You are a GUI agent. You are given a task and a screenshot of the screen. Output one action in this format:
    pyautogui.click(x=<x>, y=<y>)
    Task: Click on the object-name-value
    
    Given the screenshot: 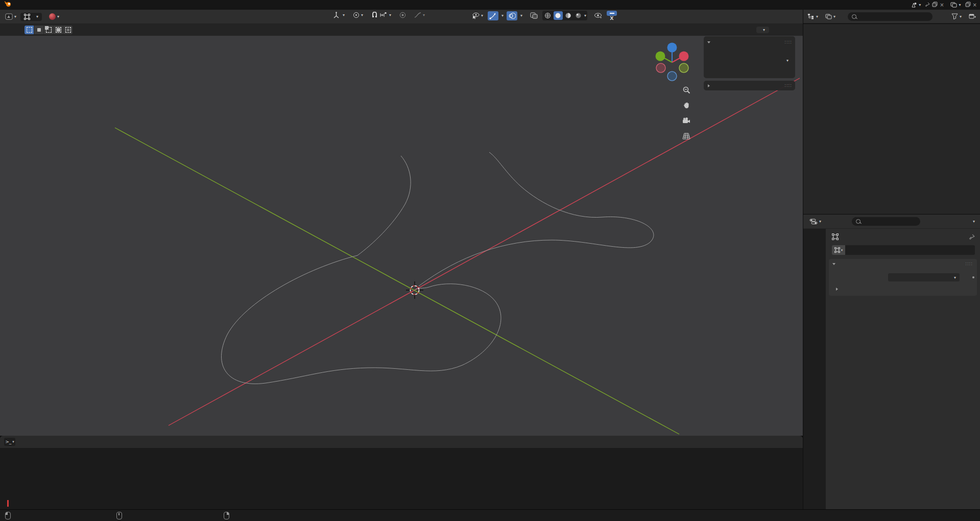 What is the action you would take?
    pyautogui.click(x=910, y=250)
    